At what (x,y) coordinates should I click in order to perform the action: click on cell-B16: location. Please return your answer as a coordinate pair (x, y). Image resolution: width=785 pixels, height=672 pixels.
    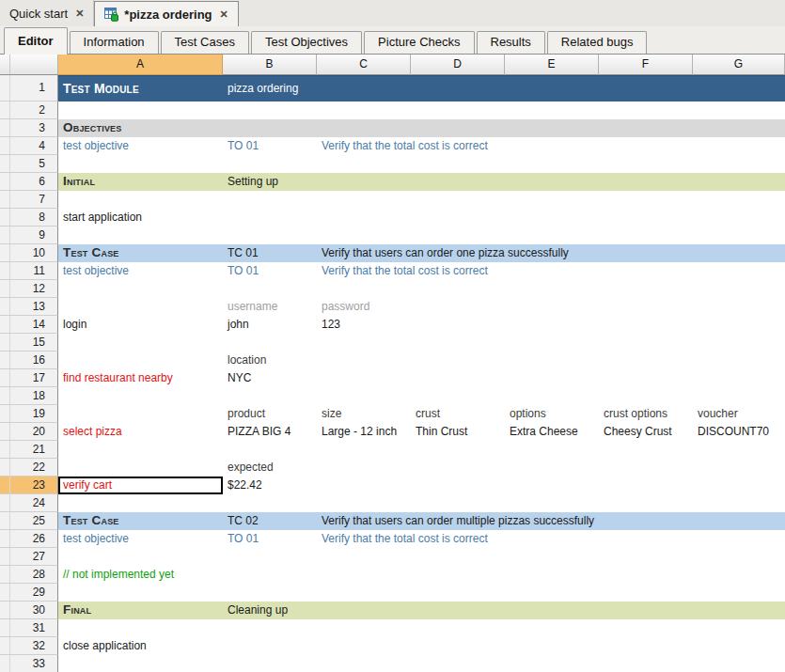
    Looking at the image, I should click on (244, 361).